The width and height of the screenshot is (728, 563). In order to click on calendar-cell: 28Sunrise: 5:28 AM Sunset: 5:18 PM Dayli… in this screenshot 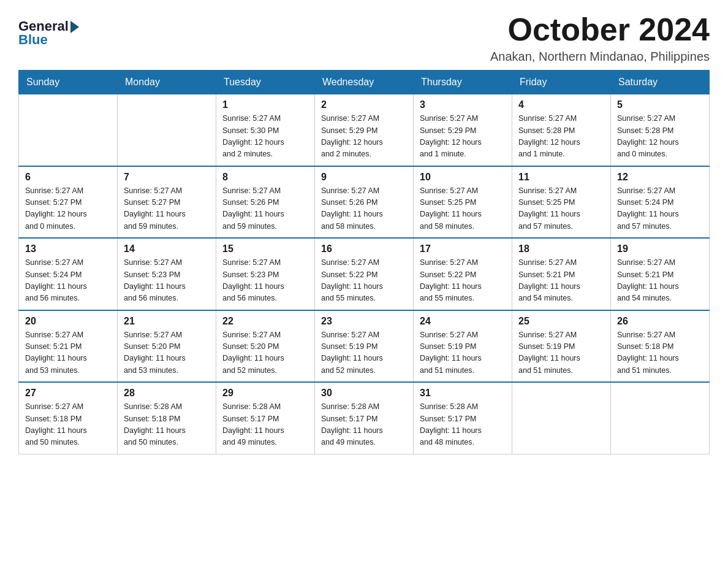, I will do `click(167, 418)`.